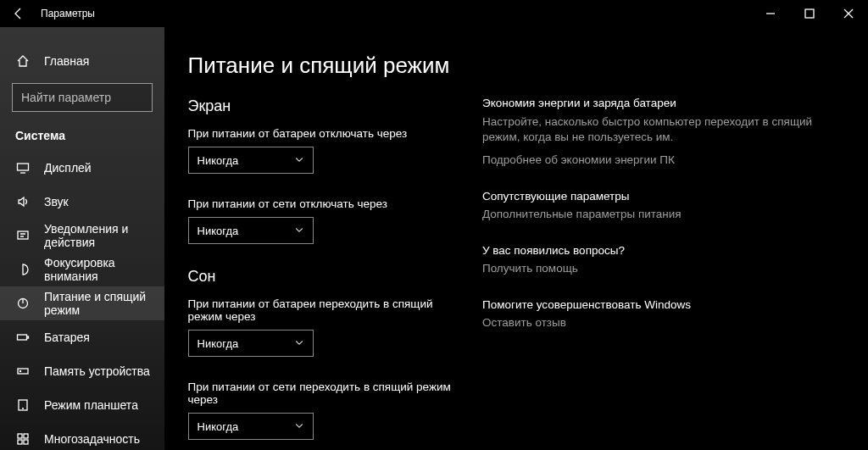  What do you see at coordinates (23, 168) in the screenshot?
I see `display-icon` at bounding box center [23, 168].